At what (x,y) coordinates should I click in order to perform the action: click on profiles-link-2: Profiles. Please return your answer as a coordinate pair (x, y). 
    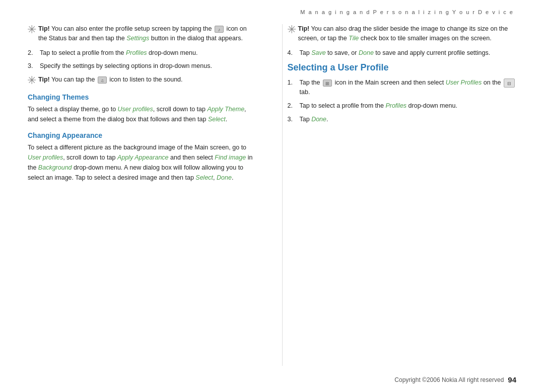
    Looking at the image, I should click on (396, 106).